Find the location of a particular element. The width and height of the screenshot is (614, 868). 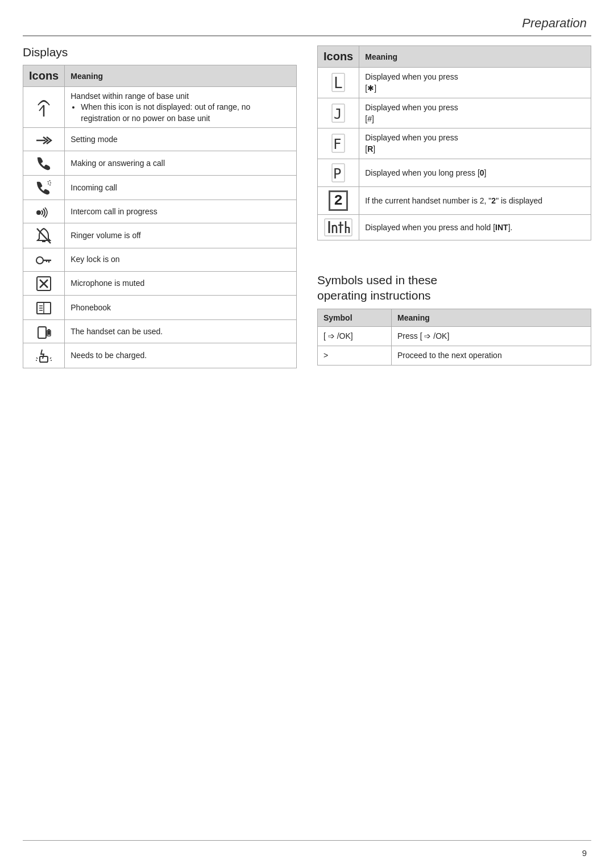

page-title: Preparation is located at coordinates (554, 23).